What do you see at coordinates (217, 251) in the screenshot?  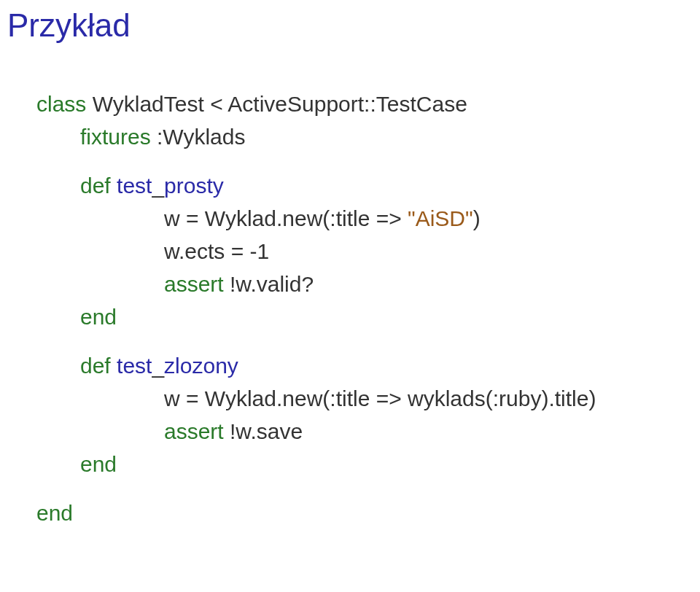 I see `code-text: w.ects = -1` at bounding box center [217, 251].